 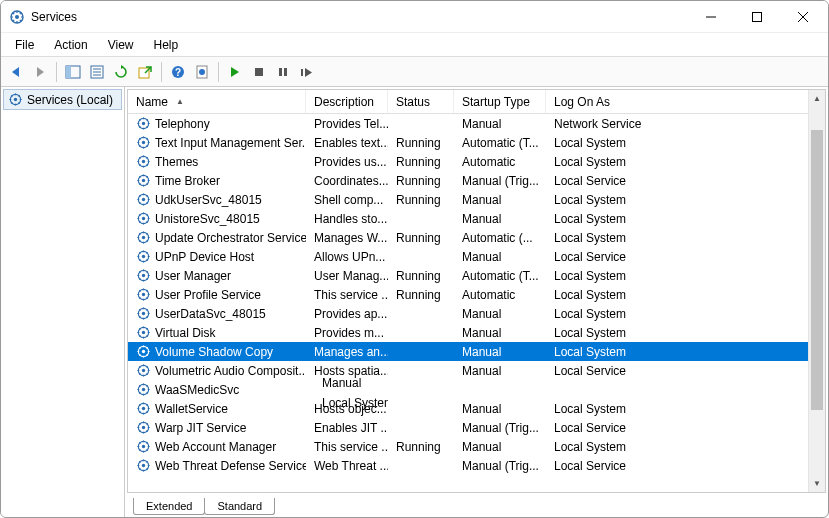 What do you see at coordinates (24, 45) in the screenshot?
I see `menu-file: File` at bounding box center [24, 45].